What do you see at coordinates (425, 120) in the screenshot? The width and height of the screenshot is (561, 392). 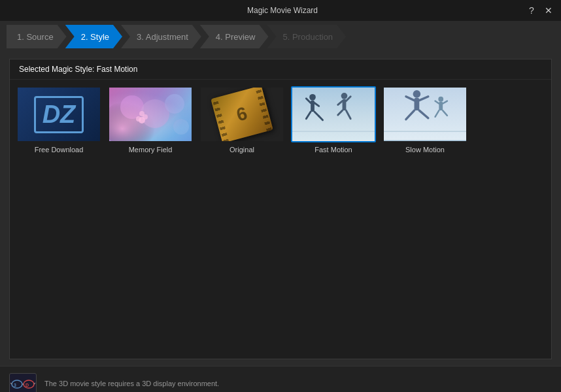 I see `style-item-slow-motion: Slow Motion` at bounding box center [425, 120].